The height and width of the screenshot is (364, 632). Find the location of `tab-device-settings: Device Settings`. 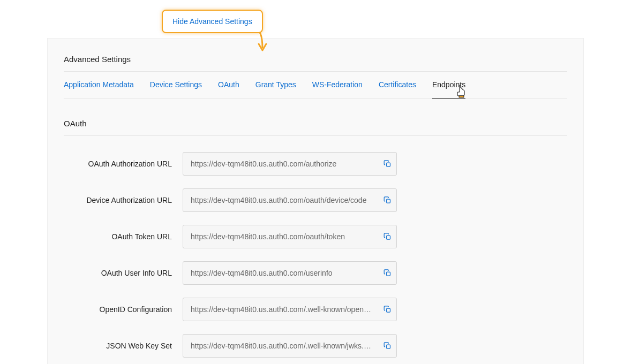

tab-device-settings: Device Settings is located at coordinates (176, 85).